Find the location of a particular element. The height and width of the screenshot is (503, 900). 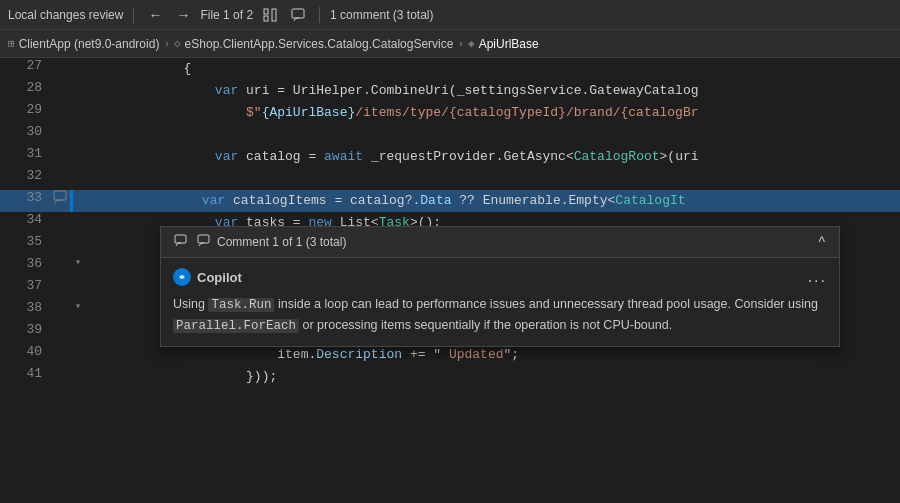

comment-icon-area is located at coordinates (60, 197).